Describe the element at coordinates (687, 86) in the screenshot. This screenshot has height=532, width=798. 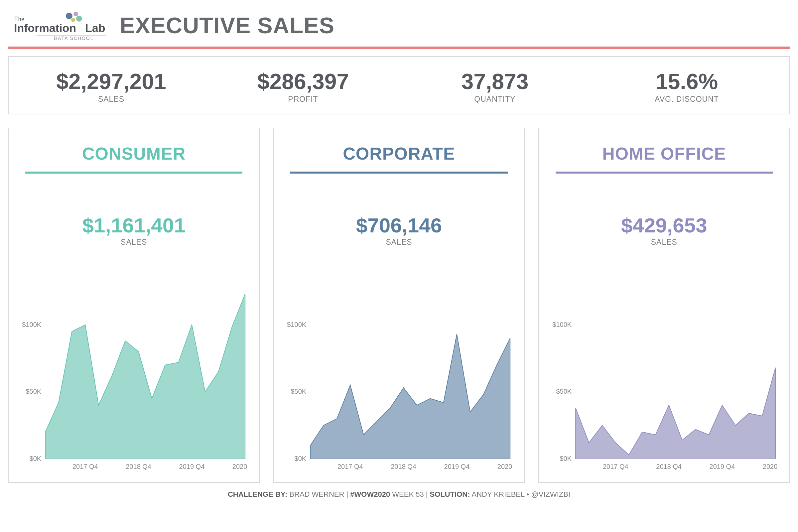
I see `metric-discount: 15.6% AVG. DISCOUNT` at that location.